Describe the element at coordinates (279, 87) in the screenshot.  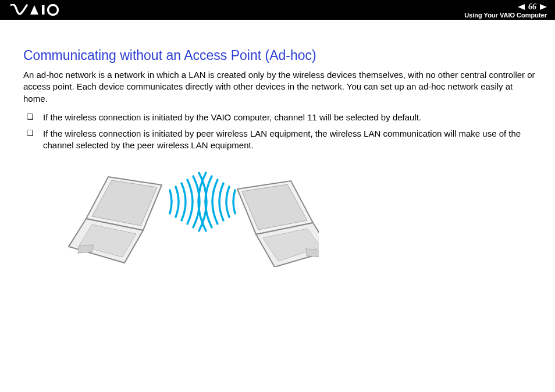
I see `intro-paragraph: An ad-hoc network is a network in which …` at that location.